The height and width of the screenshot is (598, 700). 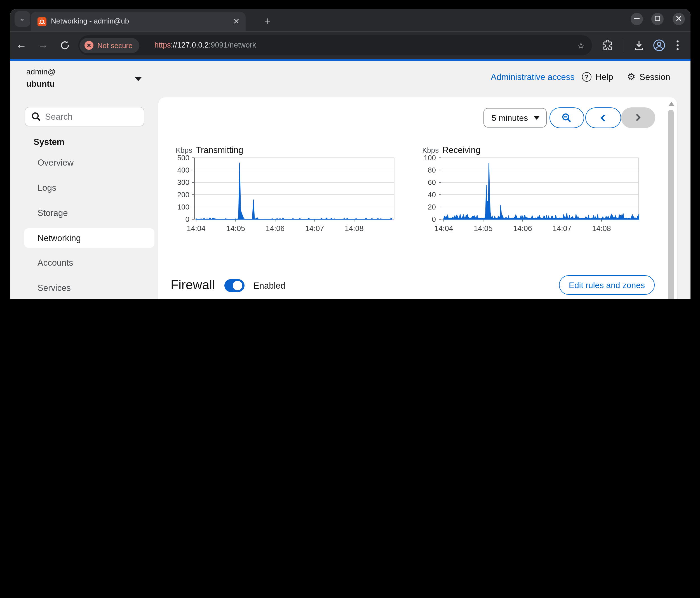 I want to click on scrollbar-up-icon, so click(x=671, y=103).